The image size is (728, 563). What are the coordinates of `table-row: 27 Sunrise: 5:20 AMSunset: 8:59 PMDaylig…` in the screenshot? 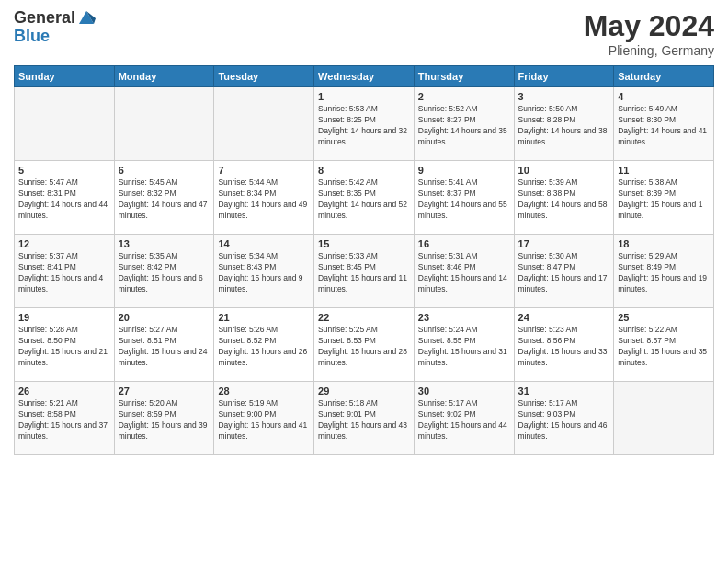 It's located at (164, 419).